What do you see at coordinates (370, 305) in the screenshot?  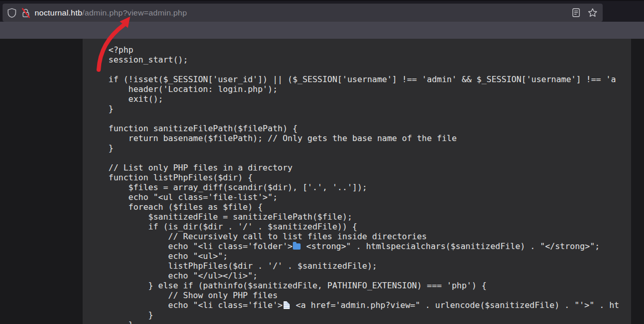 I see `code-line: echo "<li class='file'> <a href='admin.p…` at bounding box center [370, 305].